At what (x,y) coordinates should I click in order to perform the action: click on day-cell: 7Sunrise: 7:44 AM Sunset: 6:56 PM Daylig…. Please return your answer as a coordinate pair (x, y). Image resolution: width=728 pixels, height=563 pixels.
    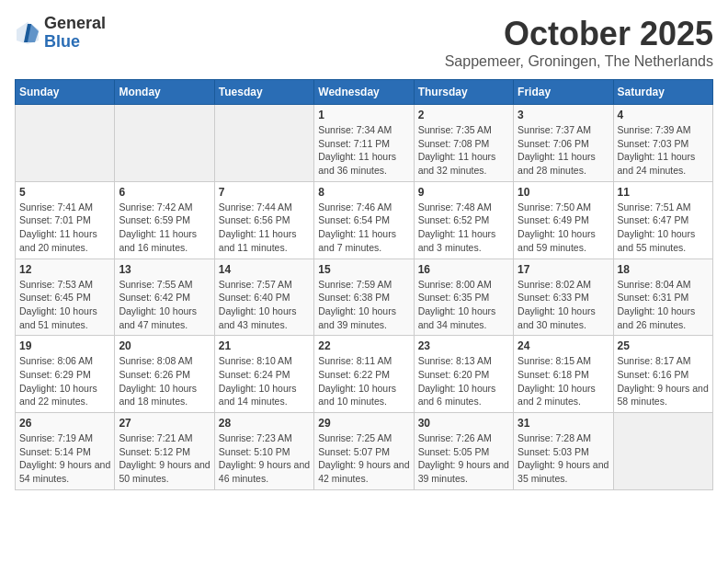
    Looking at the image, I should click on (264, 220).